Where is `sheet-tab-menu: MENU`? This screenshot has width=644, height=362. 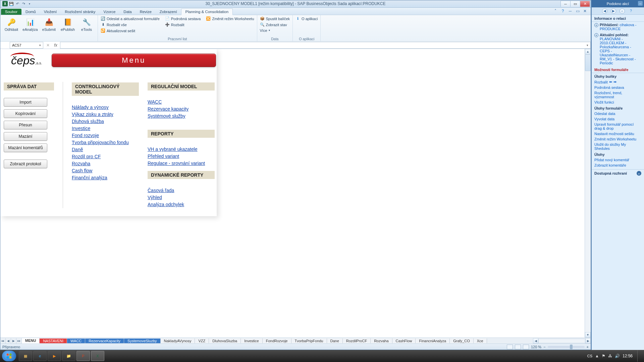
sheet-tab-menu: MENU is located at coordinates (31, 341).